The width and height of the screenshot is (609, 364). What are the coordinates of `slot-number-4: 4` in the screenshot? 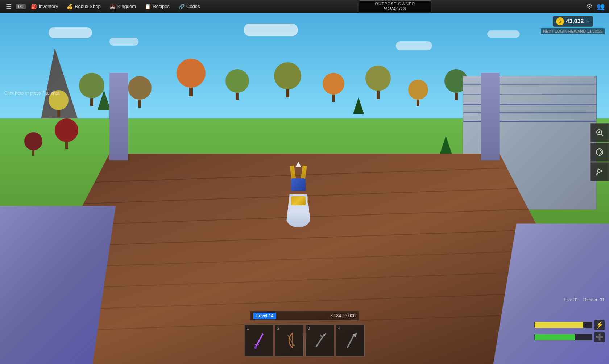 It's located at (339, 328).